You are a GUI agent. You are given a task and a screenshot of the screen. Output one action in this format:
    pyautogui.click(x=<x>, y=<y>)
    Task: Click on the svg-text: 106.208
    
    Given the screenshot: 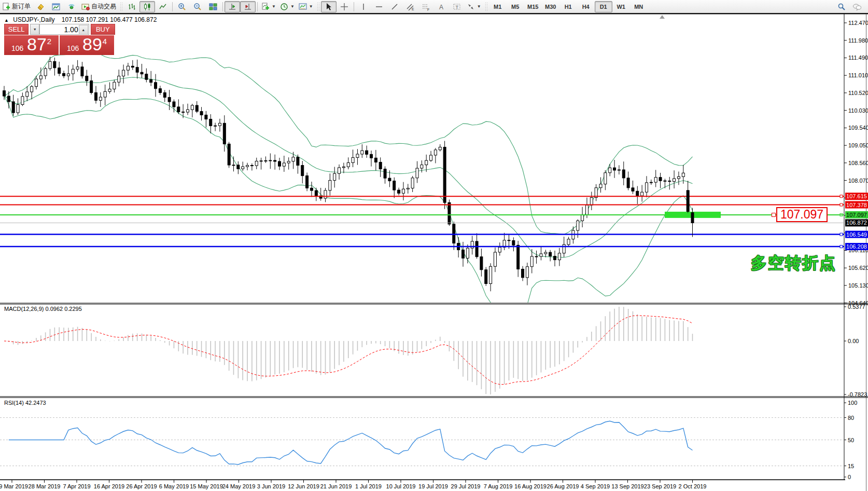 What is the action you would take?
    pyautogui.click(x=857, y=247)
    